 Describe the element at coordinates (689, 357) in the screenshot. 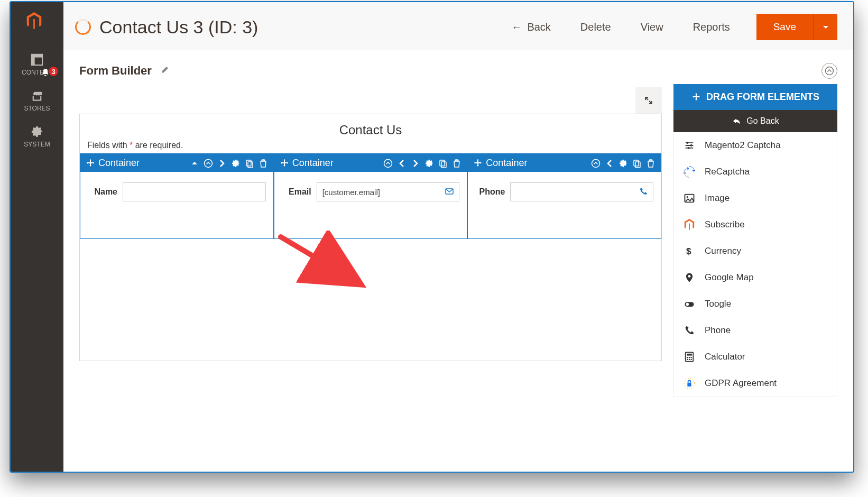

I see `calculator-icon` at that location.